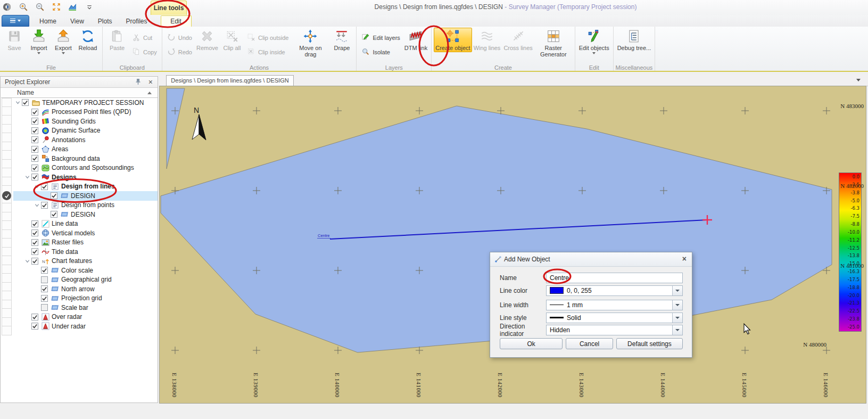 Image resolution: width=868 pixels, height=419 pixels. I want to click on line-width-combo: 1 mm, so click(614, 305).